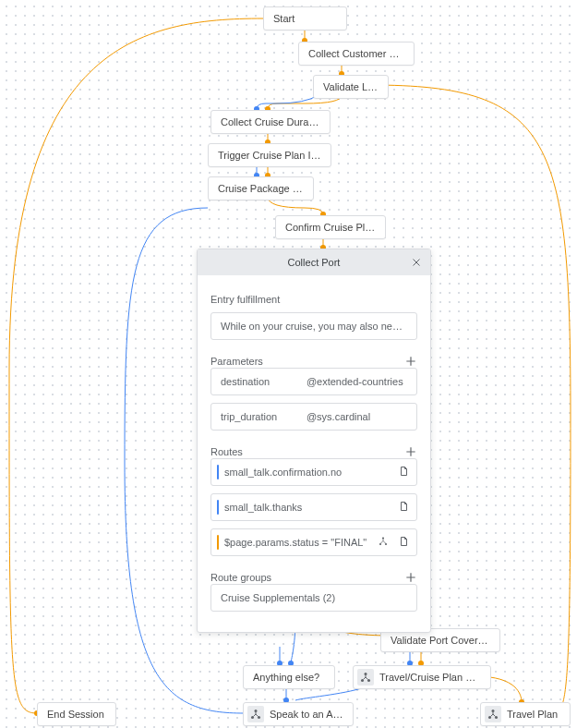 Image resolution: width=577 pixels, height=728 pixels. Describe the element at coordinates (525, 714) in the screenshot. I see `node-travel-plan: Travel Plan` at that location.